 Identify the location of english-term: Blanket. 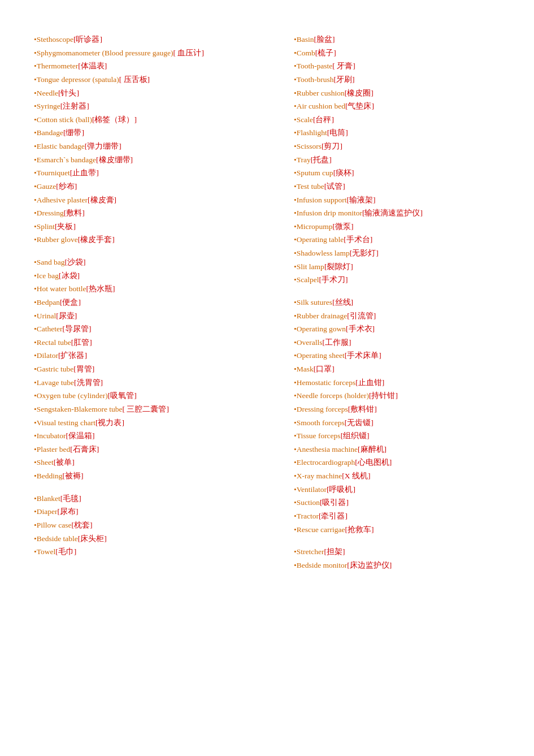
(49, 499).